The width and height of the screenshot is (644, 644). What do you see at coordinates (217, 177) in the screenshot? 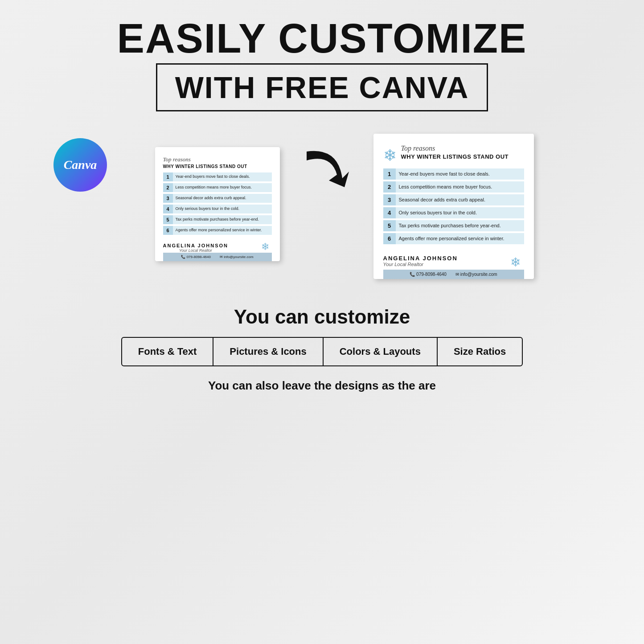
I see `reason-1: 1 Year-end buyers move fast to close dea…` at bounding box center [217, 177].